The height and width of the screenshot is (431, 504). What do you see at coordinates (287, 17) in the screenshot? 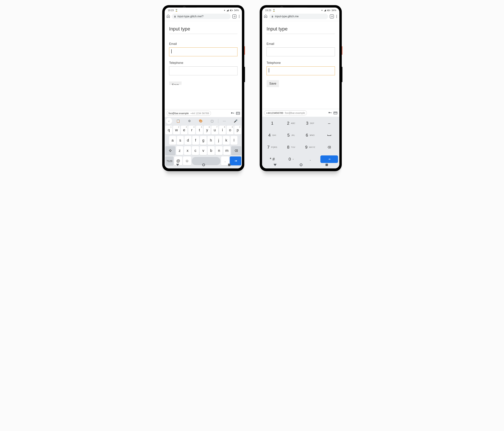
I see `url-text: input-type.glitch.me` at bounding box center [287, 17].